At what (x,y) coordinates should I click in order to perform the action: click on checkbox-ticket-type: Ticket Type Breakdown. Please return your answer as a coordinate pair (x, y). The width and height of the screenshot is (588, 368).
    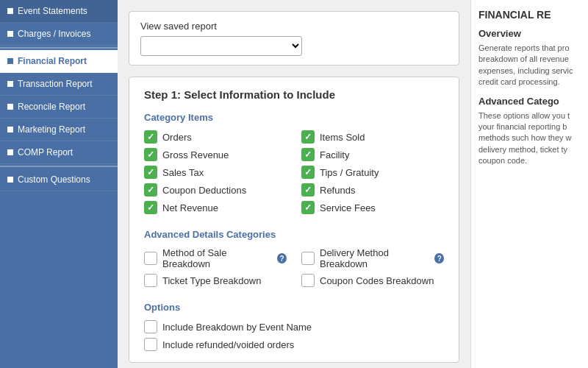
    Looking at the image, I should click on (215, 280).